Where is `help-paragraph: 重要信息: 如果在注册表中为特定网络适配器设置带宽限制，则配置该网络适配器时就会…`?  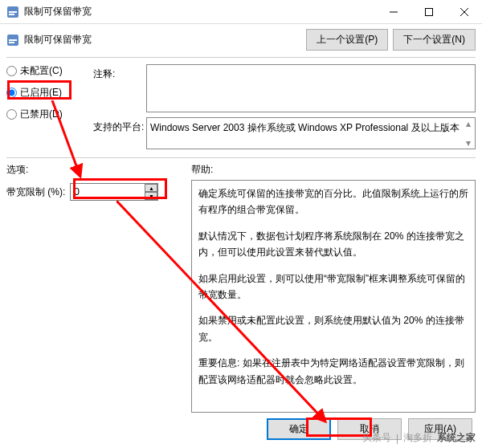
help-paragraph: 重要信息: 如果在注册表中为特定网络适配器设置带宽限制，则配置该网络适配器时就会… is located at coordinates (333, 371).